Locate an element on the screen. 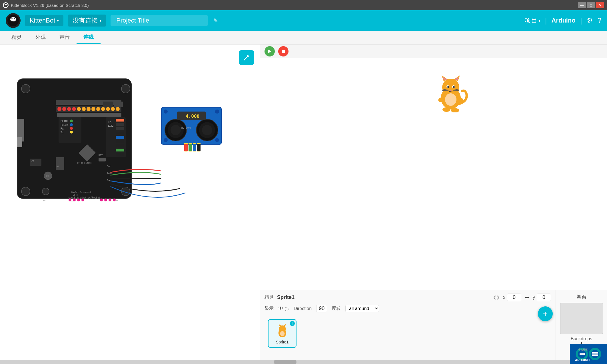 This screenshot has height=364, width=607. close-button: ✕ is located at coordinates (600, 5).